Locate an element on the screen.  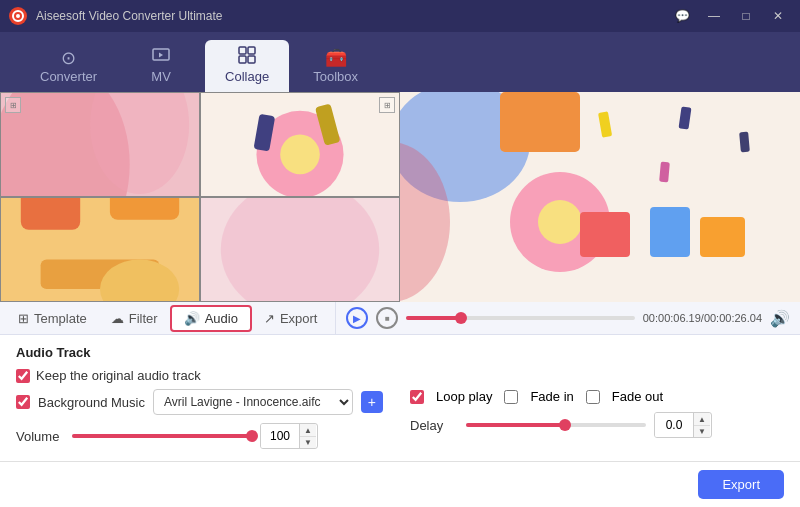
keep-original-row: Keep the original audio track is located at coordinates (400, 376).